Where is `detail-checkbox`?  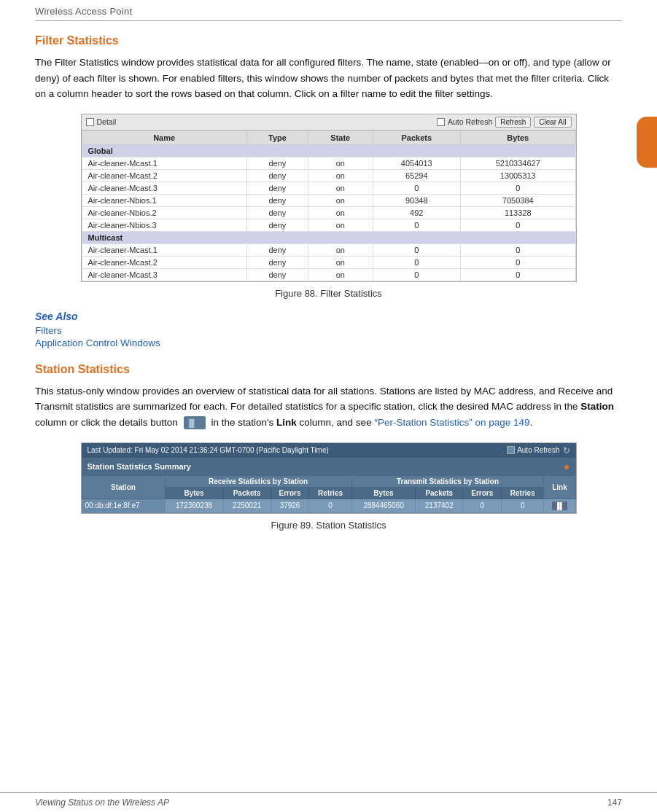 detail-checkbox is located at coordinates (90, 122).